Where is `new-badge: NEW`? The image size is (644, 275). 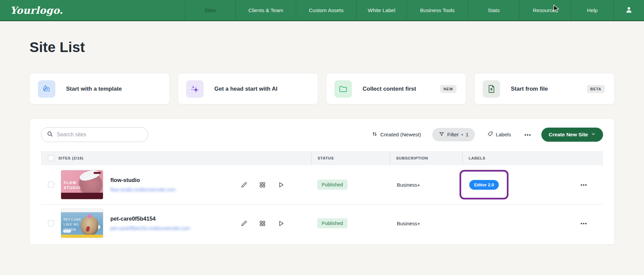 new-badge: NEW is located at coordinates (448, 89).